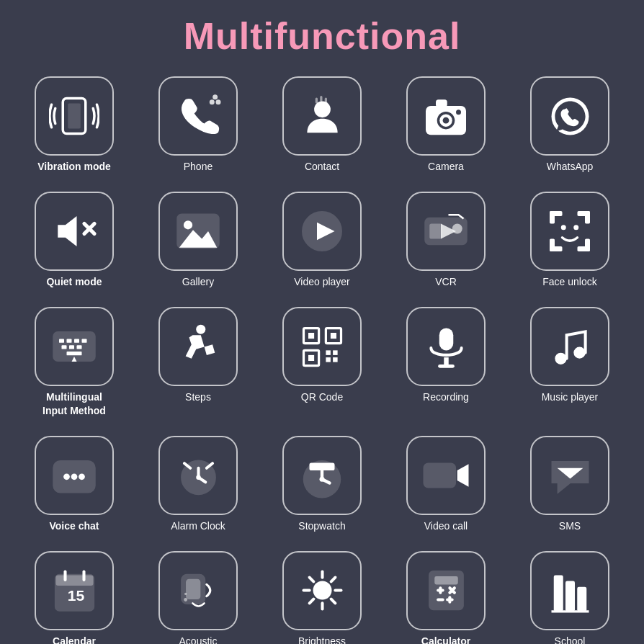 The height and width of the screenshot is (644, 644). Describe the element at coordinates (322, 231) in the screenshot. I see `icon-video-player` at that location.